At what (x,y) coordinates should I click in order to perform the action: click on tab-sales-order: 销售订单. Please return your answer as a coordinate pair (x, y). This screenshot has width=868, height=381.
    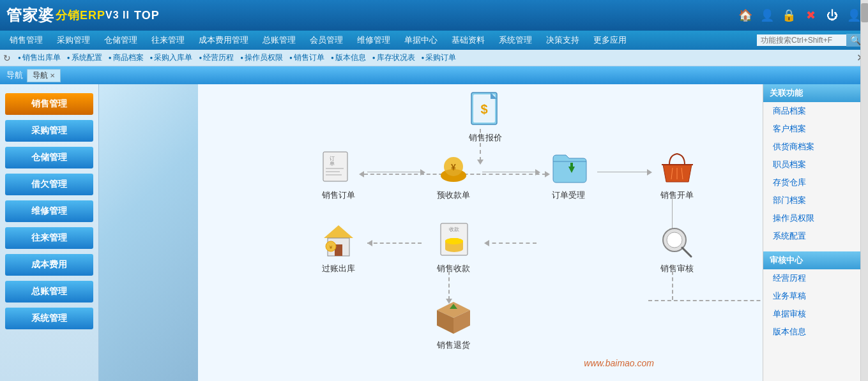
    Looking at the image, I should click on (307, 57).